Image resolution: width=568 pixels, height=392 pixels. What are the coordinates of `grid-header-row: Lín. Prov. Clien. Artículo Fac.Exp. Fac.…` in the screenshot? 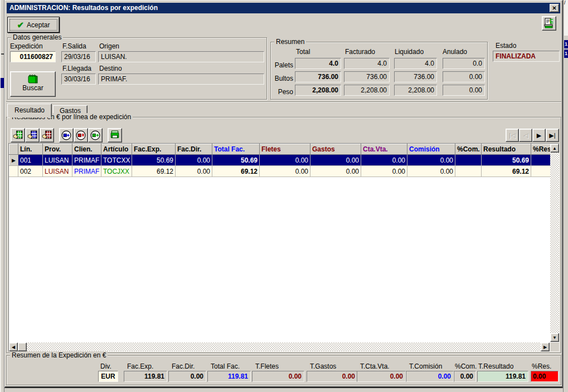 It's located at (280, 149).